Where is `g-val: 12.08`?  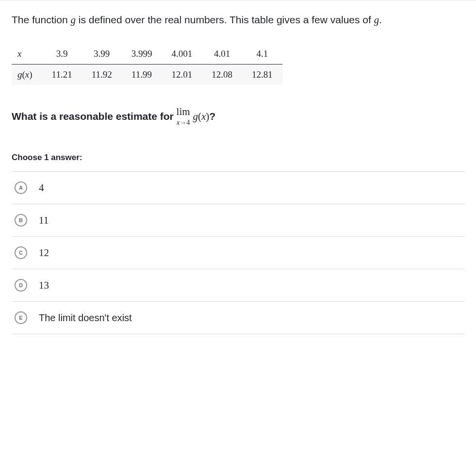
g-val: 12.08 is located at coordinates (222, 75).